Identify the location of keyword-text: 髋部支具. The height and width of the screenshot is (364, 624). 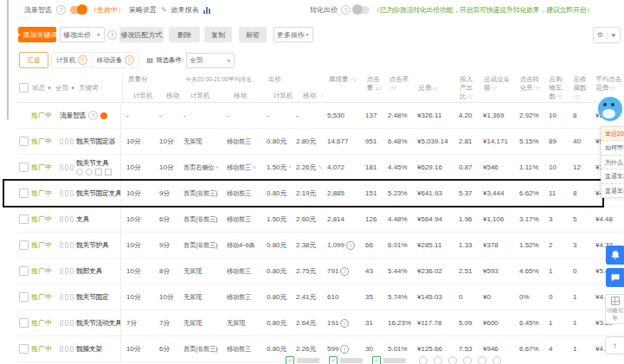
(89, 271).